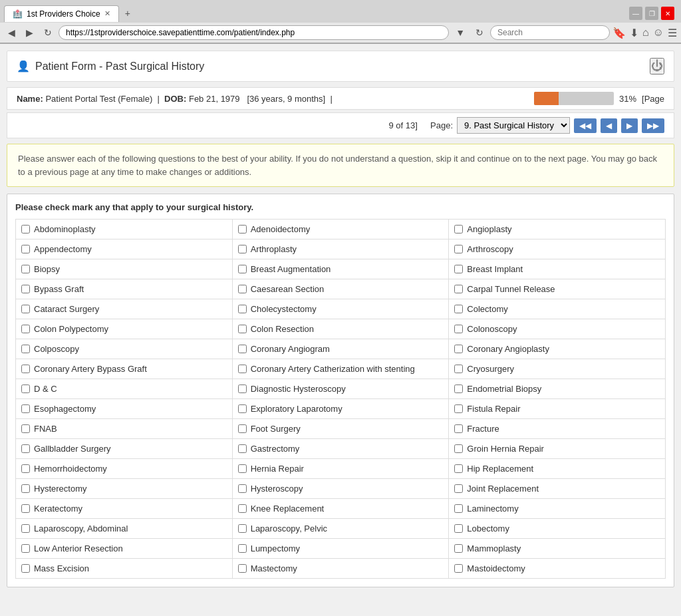  Describe the element at coordinates (124, 349) in the screenshot. I see `surgery-item: Colposcopy` at that location.